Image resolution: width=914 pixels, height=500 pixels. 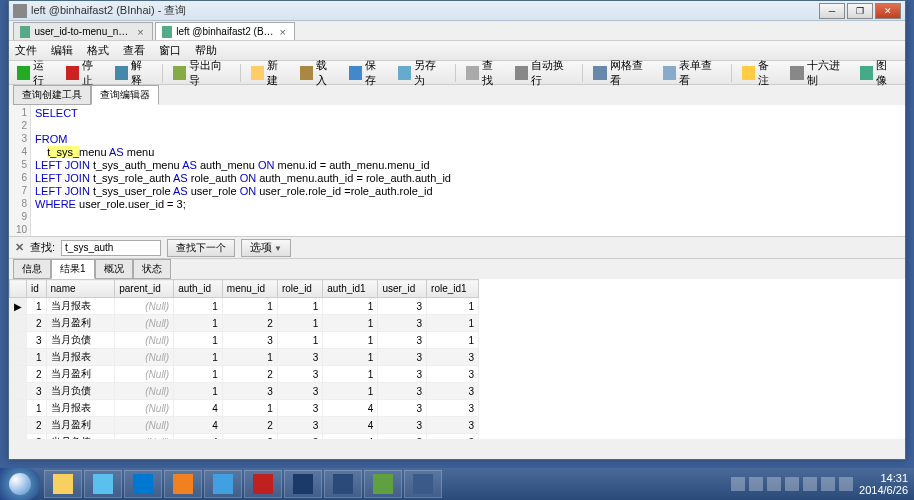 I want to click on table-row: 2当月盈利(Null)123133, so click(x=244, y=374).